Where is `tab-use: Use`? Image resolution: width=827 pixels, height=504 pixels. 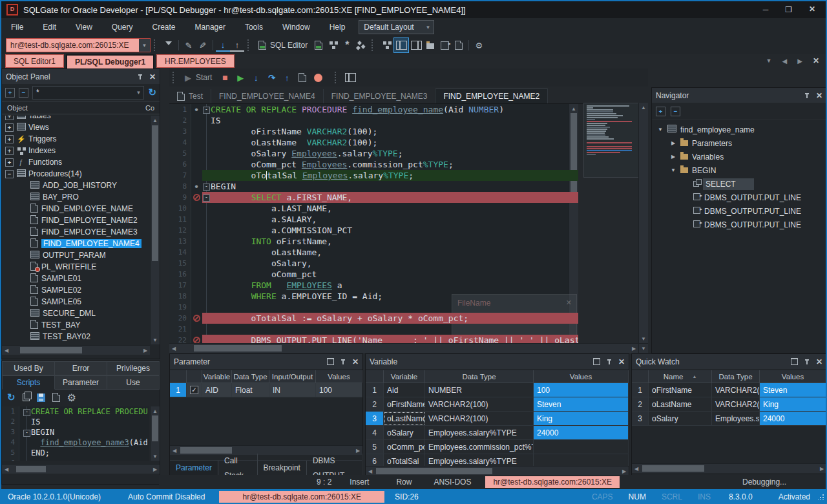
tab-use: Use is located at coordinates (133, 383).